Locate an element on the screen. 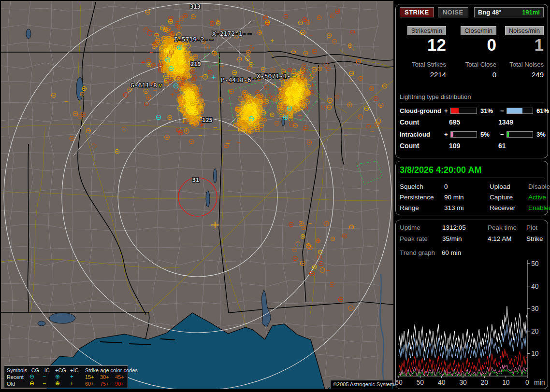  symbol-legend: Symbols -CG -IC +CG +IC Recent ⊖ − ⊕ + O… is located at coordinates (44, 377).